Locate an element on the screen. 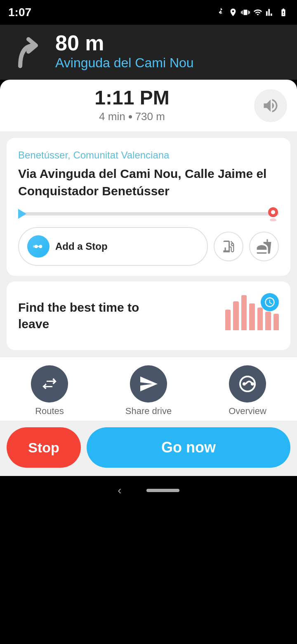  routes-circle is located at coordinates (50, 384).